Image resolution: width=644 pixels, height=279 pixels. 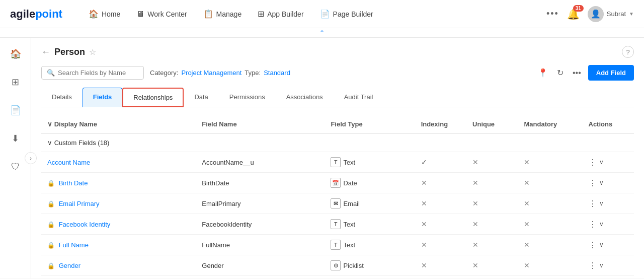 I want to click on table-row: 🔒 Full Name FullName T Text ✕ ✕, so click(x=338, y=245).